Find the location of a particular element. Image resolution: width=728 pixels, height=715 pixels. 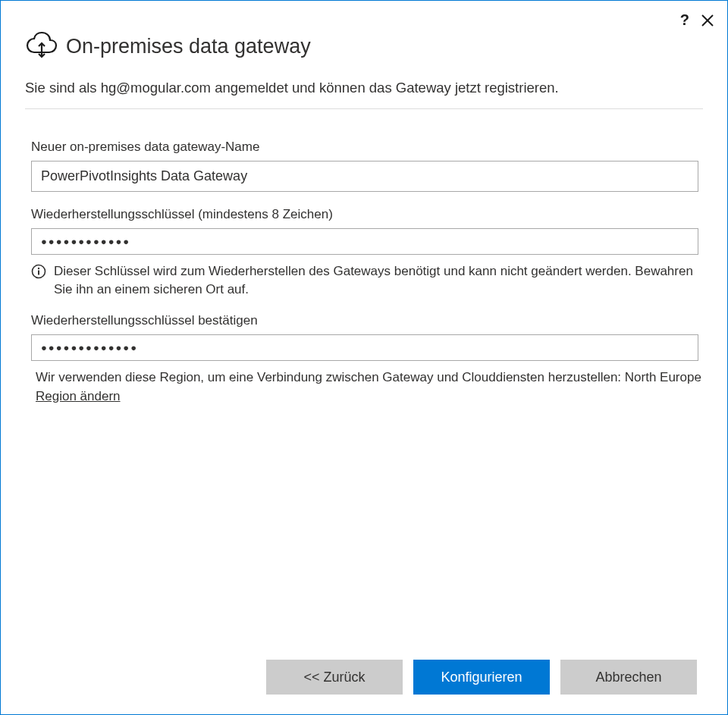

info-icon is located at coordinates (39, 274).